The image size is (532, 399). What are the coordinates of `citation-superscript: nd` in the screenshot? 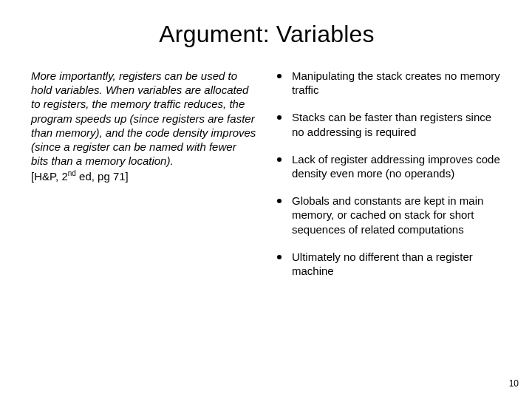 It's located at (72, 173).